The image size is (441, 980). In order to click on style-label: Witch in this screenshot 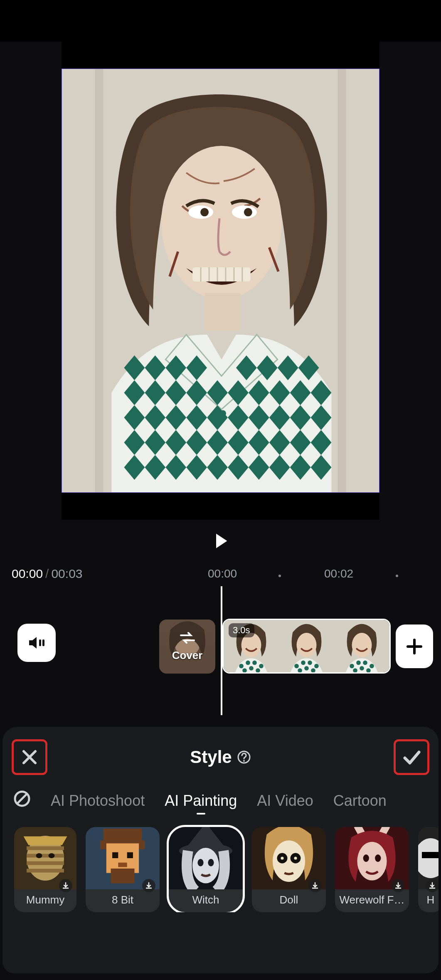, I will do `click(206, 901)`.